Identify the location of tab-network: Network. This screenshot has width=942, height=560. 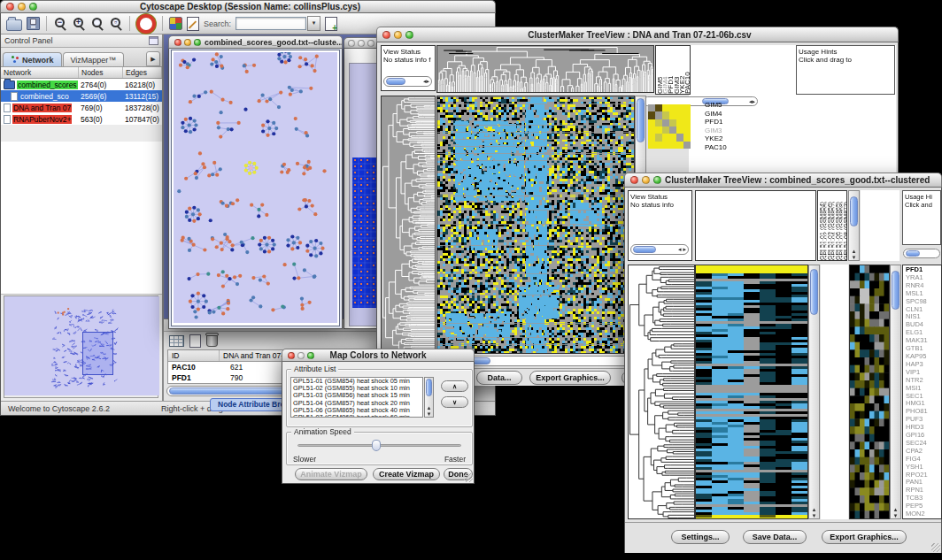
(32, 59).